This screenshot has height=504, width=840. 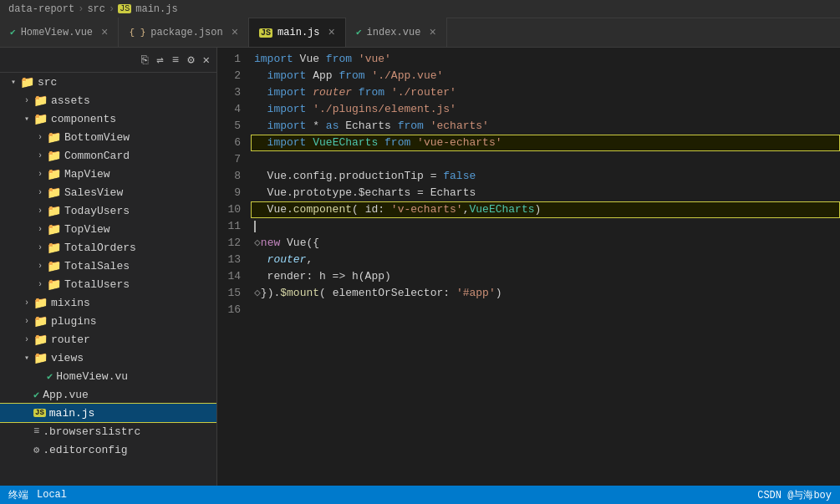 What do you see at coordinates (137, 33) in the screenshot?
I see `json-icon: { }` at bounding box center [137, 33].